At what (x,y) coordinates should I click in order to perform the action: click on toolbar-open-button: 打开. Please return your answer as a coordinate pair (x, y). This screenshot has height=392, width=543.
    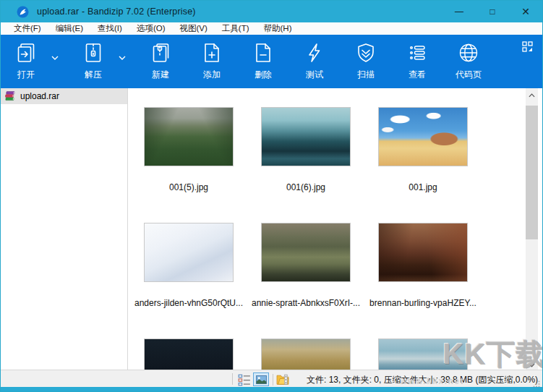
    Looking at the image, I should click on (26, 60).